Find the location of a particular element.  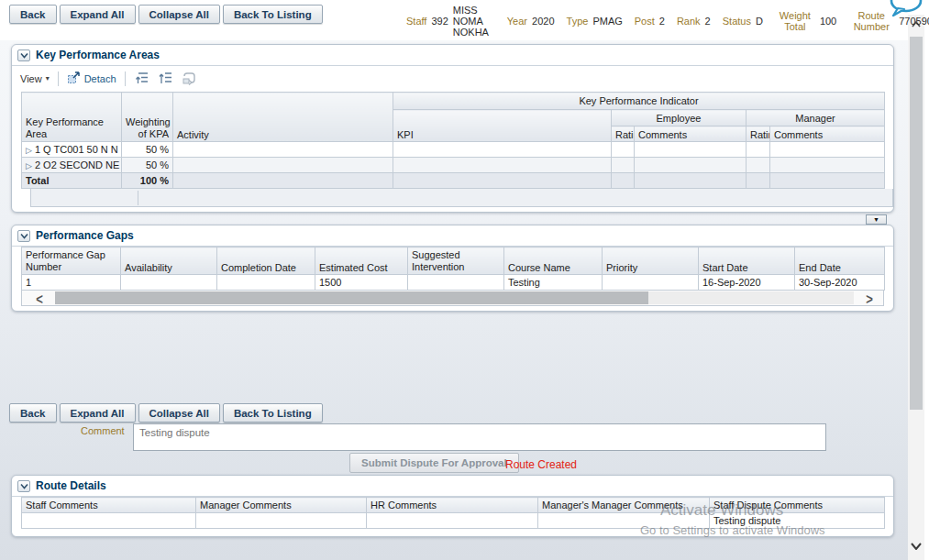

total-label: Total is located at coordinates (72, 181).